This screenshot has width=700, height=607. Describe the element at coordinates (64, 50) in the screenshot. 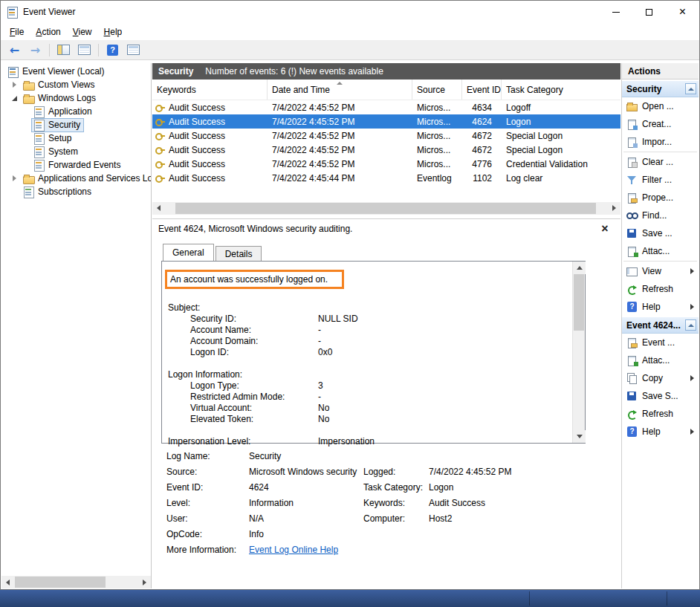

I see `show-console-tree-button` at that location.